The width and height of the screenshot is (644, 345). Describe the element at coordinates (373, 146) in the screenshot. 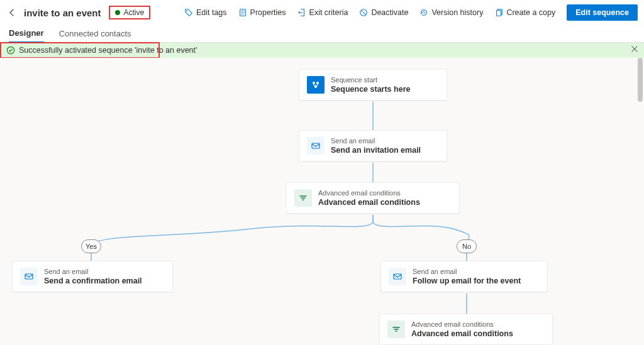

I see `node-send-invitation-email: Send an email Send an invitation email` at that location.